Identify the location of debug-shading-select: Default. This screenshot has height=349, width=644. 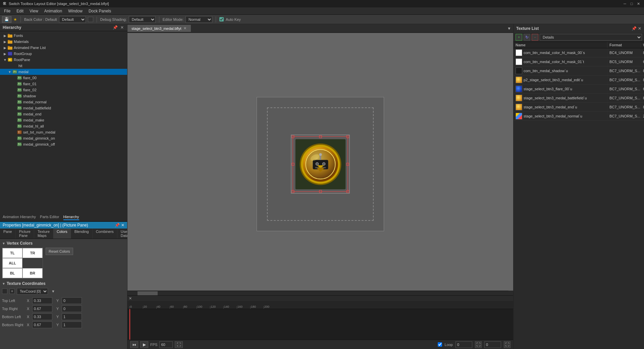
(142, 19).